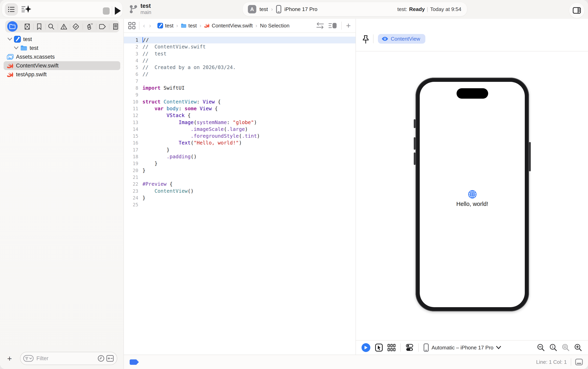  I want to click on device-variants-icon, so click(391, 348).